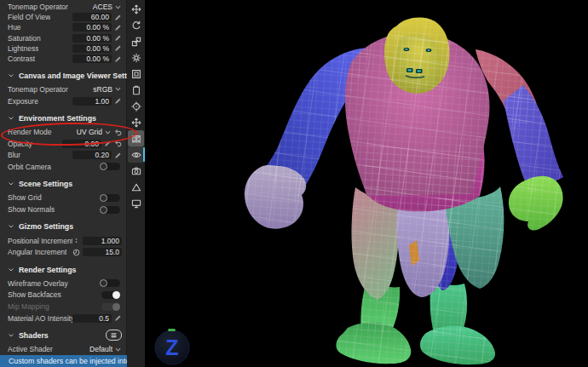 The width and height of the screenshot is (588, 367). What do you see at coordinates (136, 73) in the screenshot?
I see `toolbar-item-frame` at bounding box center [136, 73].